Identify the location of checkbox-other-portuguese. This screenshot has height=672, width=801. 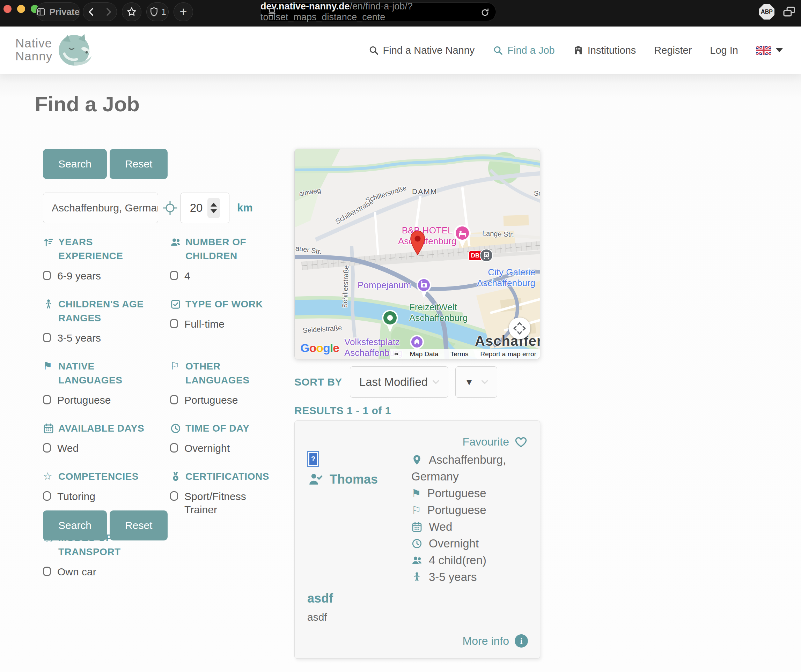
(174, 399).